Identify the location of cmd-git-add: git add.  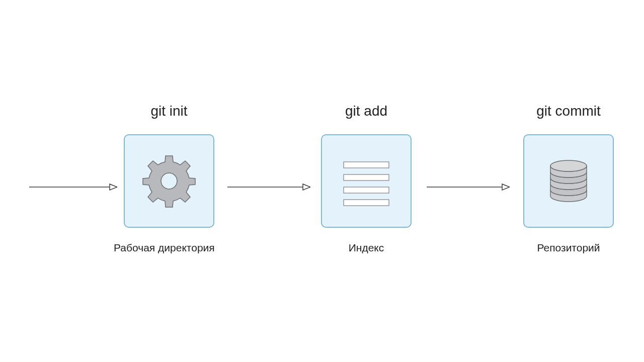
(366, 111).